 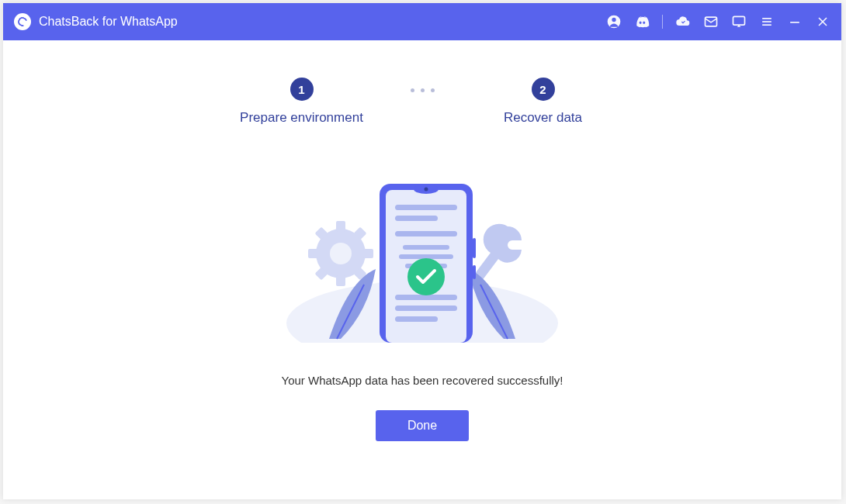 What do you see at coordinates (422, 22) in the screenshot?
I see `titlebar: ChatsBack for WhatsApp` at bounding box center [422, 22].